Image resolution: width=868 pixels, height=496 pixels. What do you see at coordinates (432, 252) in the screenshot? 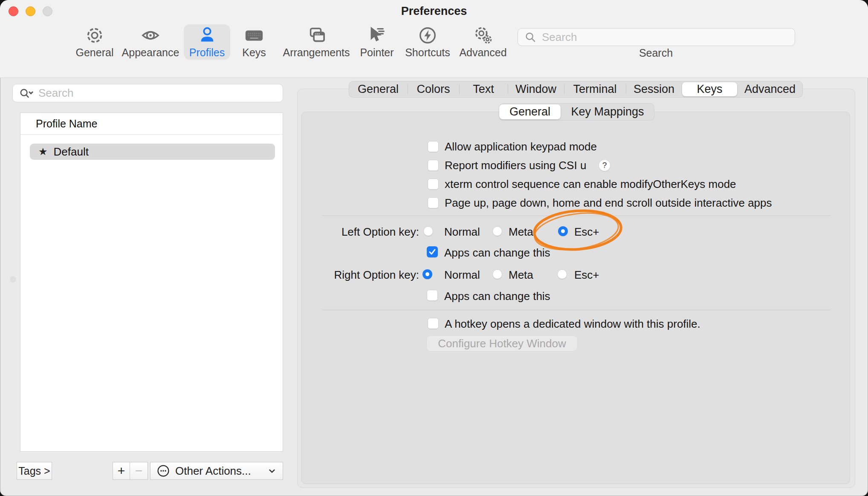
I see `checkbox-left-apps-can-change` at bounding box center [432, 252].